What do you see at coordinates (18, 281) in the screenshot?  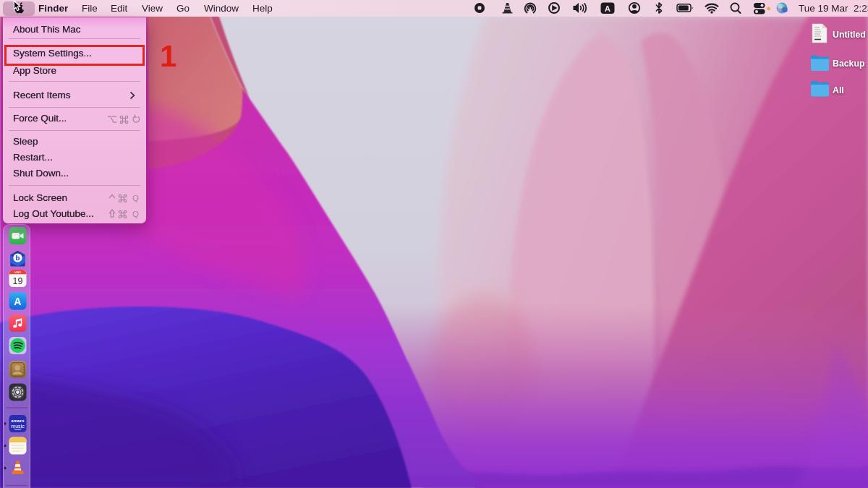 I see `svg-text: 19` at bounding box center [18, 281].